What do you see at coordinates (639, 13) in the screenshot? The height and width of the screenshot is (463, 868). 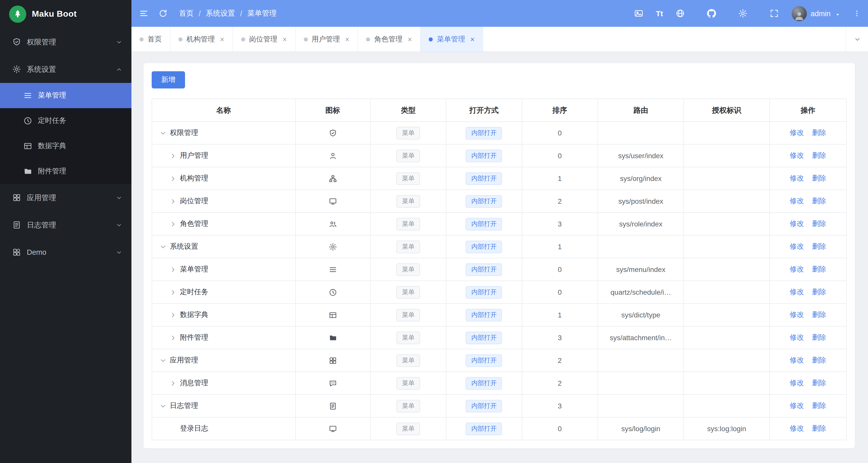 I see `screenshot-icon` at bounding box center [639, 13].